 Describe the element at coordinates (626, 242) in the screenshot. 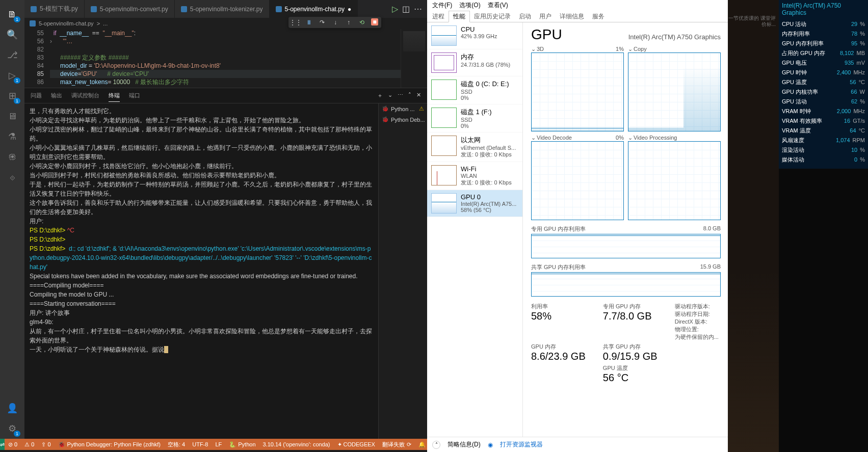

I see `dedicated-gpu-memory-graph: 专用 GPU 内存利用率8.0 GB` at that location.